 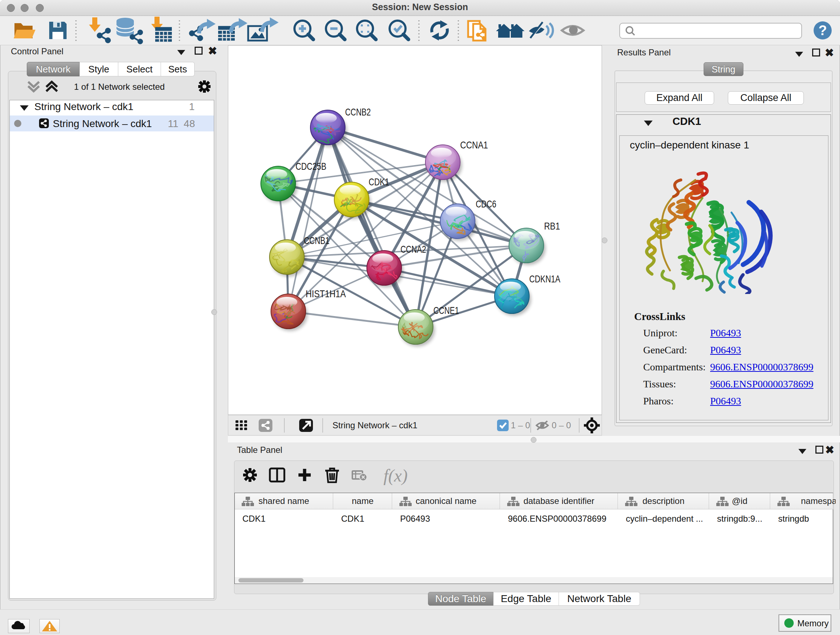 What do you see at coordinates (486, 204) in the screenshot?
I see `svg-text: CDC6` at bounding box center [486, 204].